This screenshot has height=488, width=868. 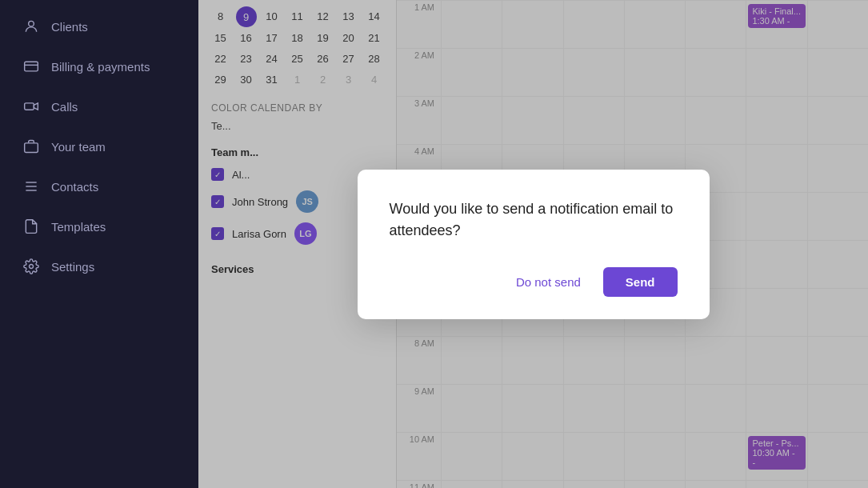 I want to click on sidebar-item-clients: Clients, so click(x=99, y=26).